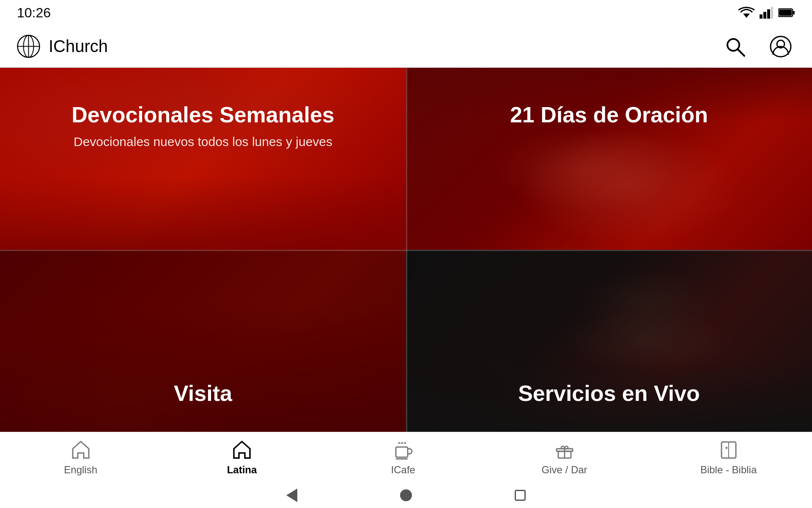 The width and height of the screenshot is (812, 508). I want to click on app-bar: IChurch, so click(406, 47).